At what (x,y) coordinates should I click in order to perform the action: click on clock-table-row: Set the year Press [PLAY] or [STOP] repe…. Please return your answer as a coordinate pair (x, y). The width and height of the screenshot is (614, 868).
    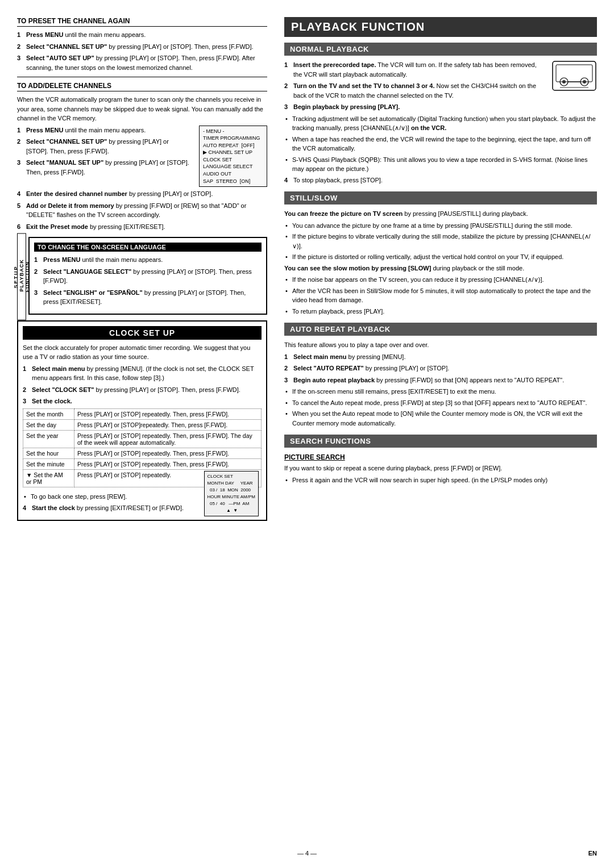
    Looking at the image, I should click on (142, 439).